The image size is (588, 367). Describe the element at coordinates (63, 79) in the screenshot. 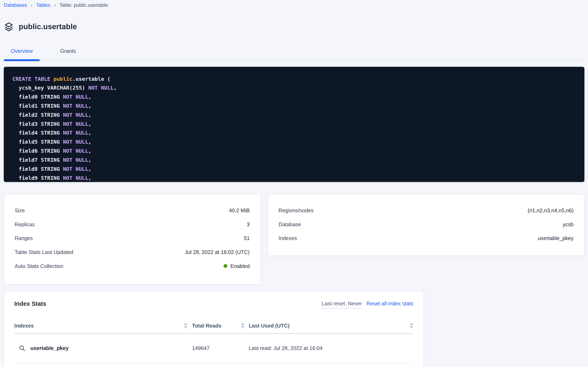

I see `sql-token-schema: public` at that location.